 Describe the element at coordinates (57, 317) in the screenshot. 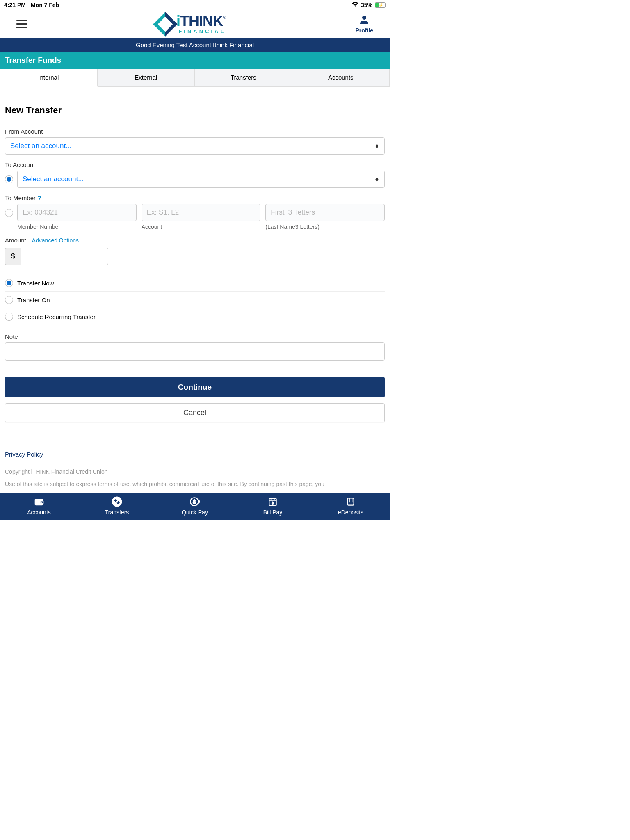

I see `schedule-recurring-label: Schedule Recurring Transfer` at that location.